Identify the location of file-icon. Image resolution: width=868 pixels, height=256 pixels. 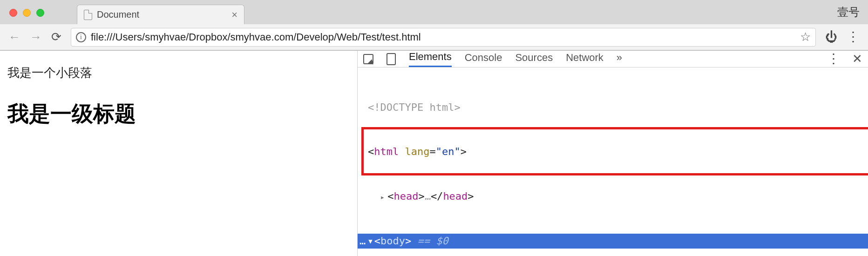
(88, 15).